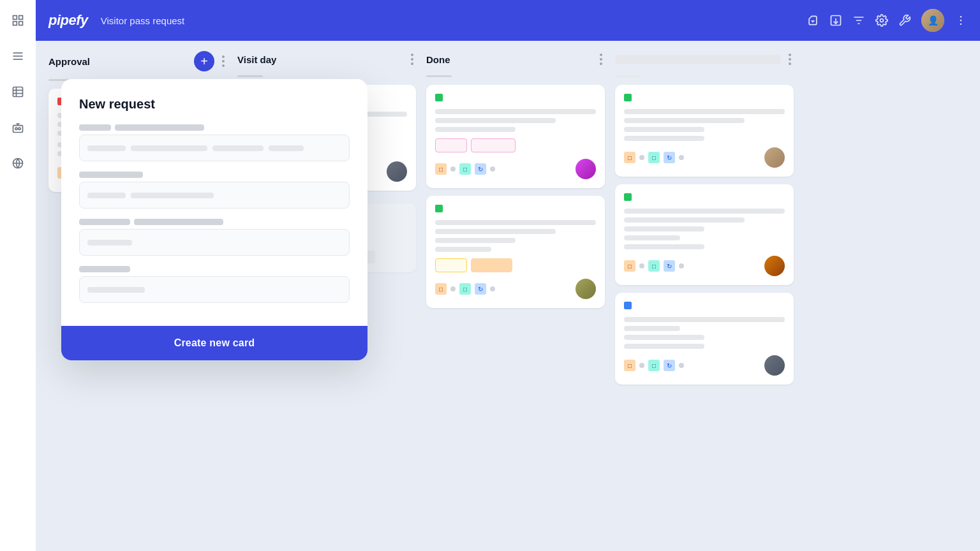 The height and width of the screenshot is (551, 980). I want to click on bot-icon, so click(18, 128).